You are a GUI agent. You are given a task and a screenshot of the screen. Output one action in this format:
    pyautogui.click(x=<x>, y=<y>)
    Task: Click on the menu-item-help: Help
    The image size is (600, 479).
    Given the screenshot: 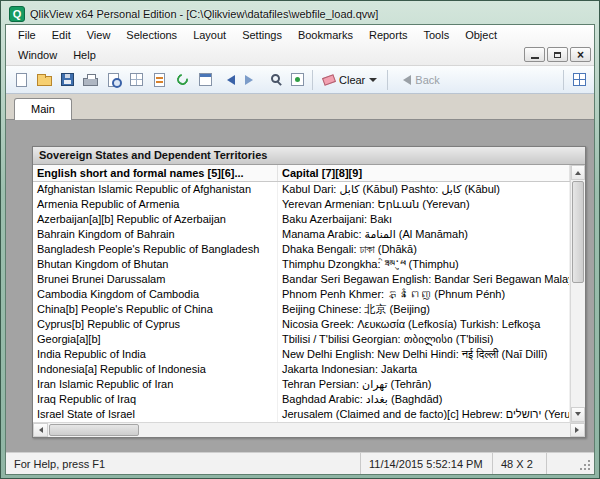 What is the action you would take?
    pyautogui.click(x=84, y=55)
    